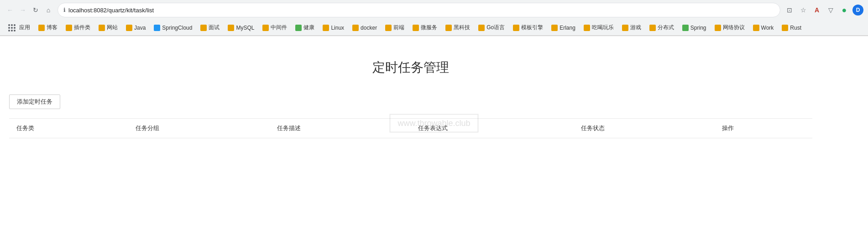 The width and height of the screenshot is (868, 246). I want to click on bookmark-work-label: Work, so click(768, 28).